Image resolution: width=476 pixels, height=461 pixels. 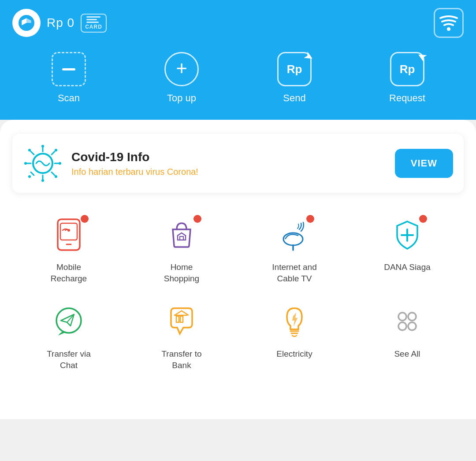 I want to click on top-left: Rp 0 CARD, so click(x=60, y=23).